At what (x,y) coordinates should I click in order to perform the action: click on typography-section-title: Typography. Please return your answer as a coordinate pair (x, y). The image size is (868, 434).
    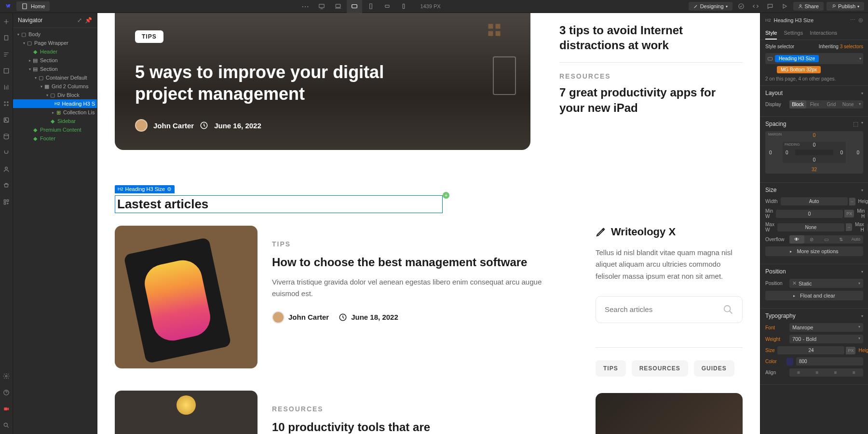
    Looking at the image, I should click on (780, 316).